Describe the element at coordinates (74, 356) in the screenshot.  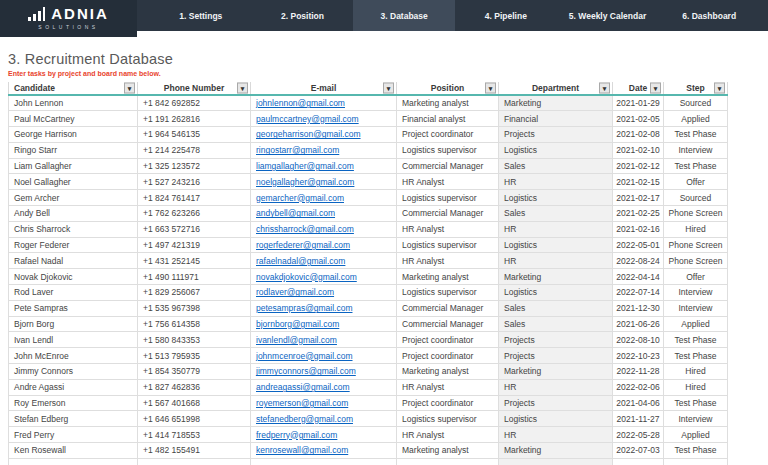
I see `cell-candidate: John McEnroe` at that location.